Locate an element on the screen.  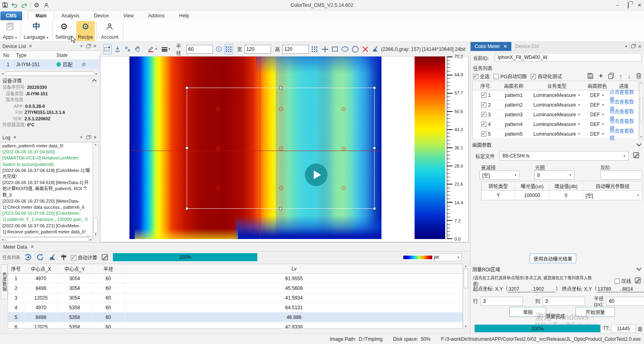
meter-data-tab: Meter Data is located at coordinates (15, 247).